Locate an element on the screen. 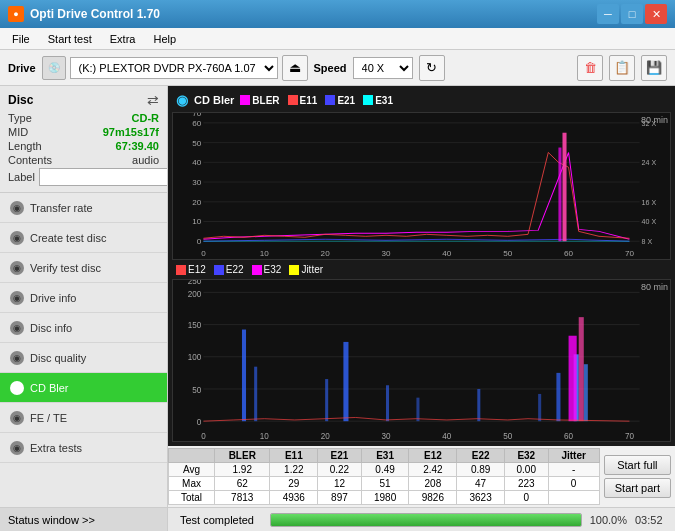 The height and width of the screenshot is (531, 675). col-header-bler: BLER is located at coordinates (242, 456).